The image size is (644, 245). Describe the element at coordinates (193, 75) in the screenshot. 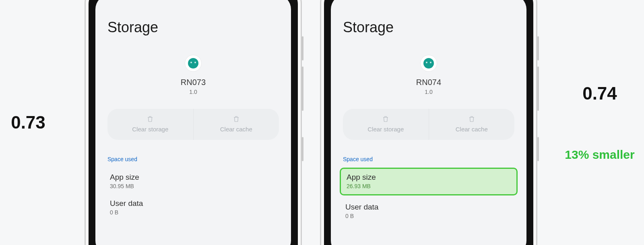

I see `app-header: RN073 1.0` at that location.